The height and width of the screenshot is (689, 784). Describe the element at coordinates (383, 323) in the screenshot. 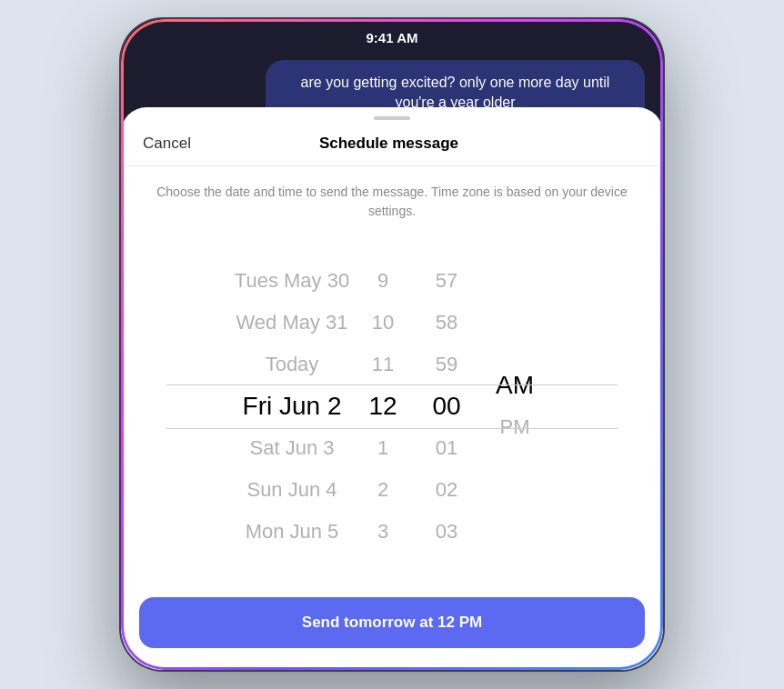

I see `picker-hour-1: 10` at that location.